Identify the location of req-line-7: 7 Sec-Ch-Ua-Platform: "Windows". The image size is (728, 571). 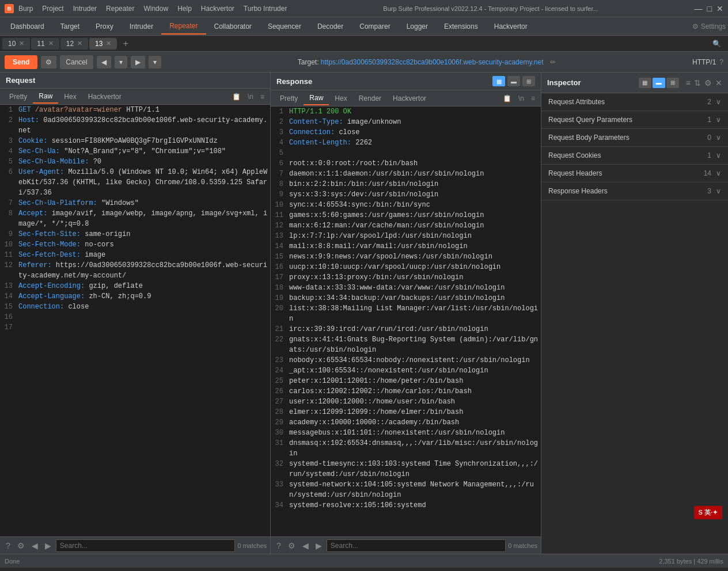
(135, 203).